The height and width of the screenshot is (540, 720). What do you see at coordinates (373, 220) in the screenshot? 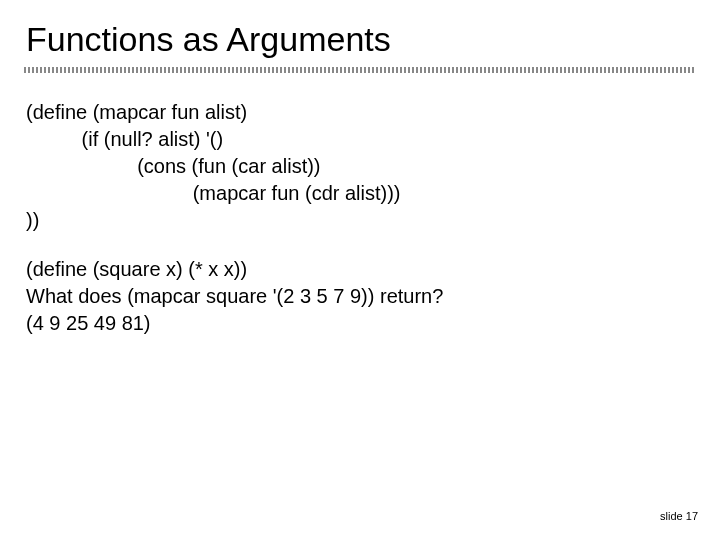
I see `code-line: ))` at bounding box center [373, 220].